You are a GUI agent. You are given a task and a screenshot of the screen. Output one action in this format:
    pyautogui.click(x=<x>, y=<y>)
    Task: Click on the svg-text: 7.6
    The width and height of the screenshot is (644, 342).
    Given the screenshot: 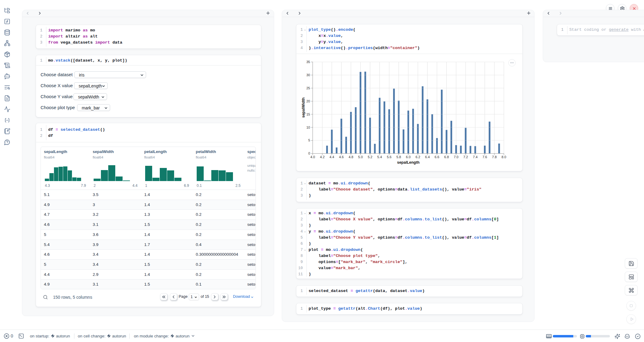 What is the action you would take?
    pyautogui.click(x=485, y=157)
    